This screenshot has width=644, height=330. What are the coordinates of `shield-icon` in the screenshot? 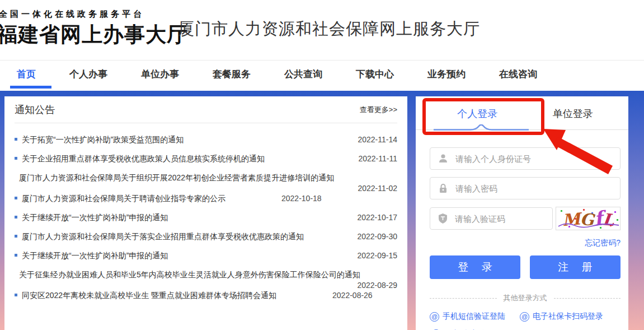 It's located at (443, 219).